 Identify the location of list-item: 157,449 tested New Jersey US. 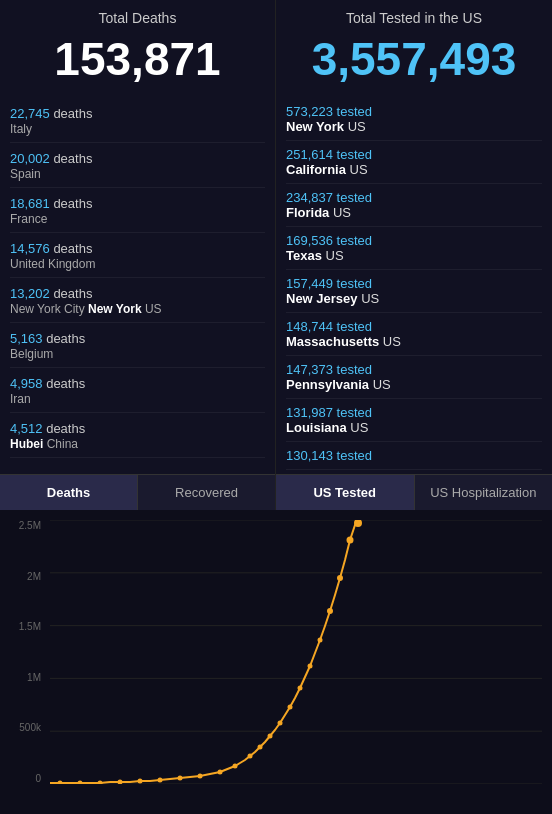
(414, 292).